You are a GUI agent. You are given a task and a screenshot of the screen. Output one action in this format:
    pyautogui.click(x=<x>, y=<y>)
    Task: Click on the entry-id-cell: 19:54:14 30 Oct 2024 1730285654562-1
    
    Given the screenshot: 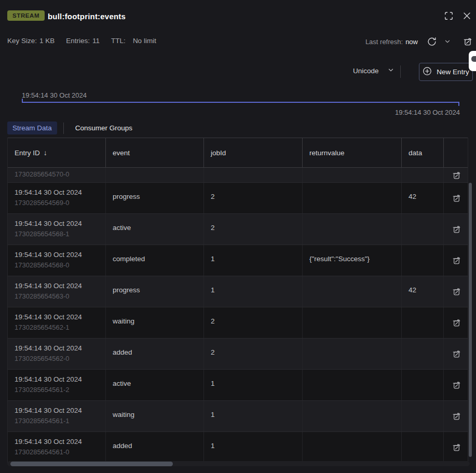 What is the action you would take?
    pyautogui.click(x=57, y=323)
    